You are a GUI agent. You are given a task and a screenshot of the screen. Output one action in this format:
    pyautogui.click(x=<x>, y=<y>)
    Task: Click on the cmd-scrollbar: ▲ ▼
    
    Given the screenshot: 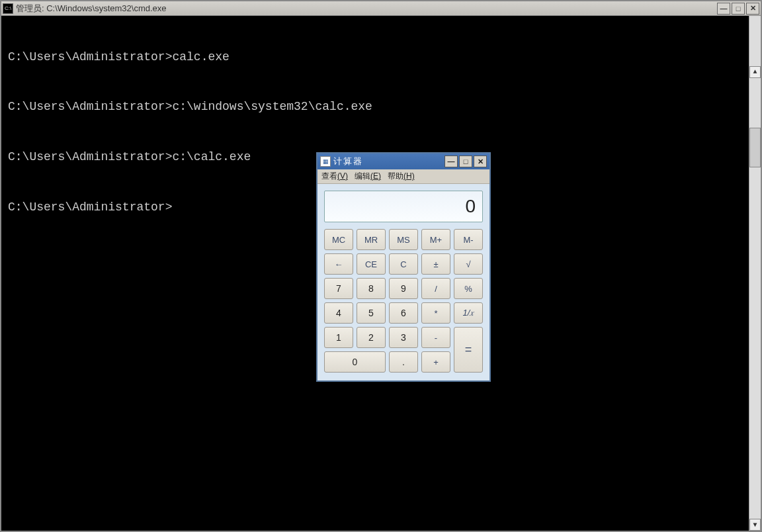 What is the action you would take?
    pyautogui.click(x=755, y=273)
    